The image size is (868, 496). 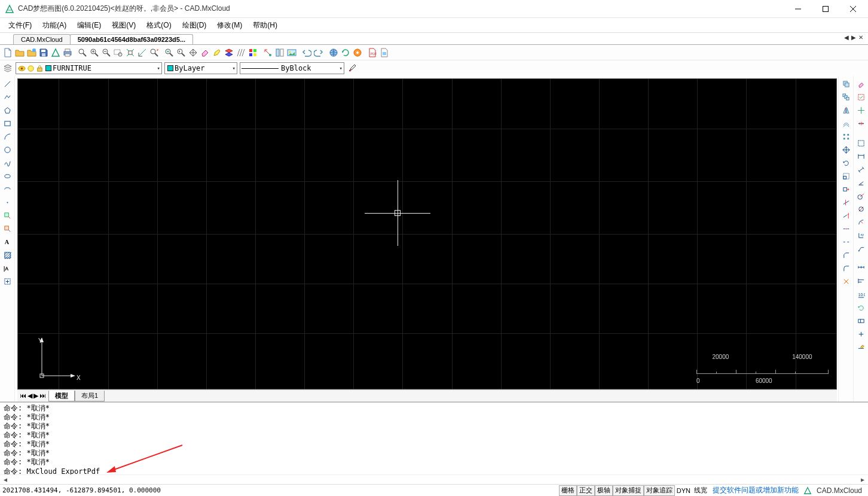 What do you see at coordinates (228, 53) in the screenshot?
I see `layers-button` at bounding box center [228, 53].